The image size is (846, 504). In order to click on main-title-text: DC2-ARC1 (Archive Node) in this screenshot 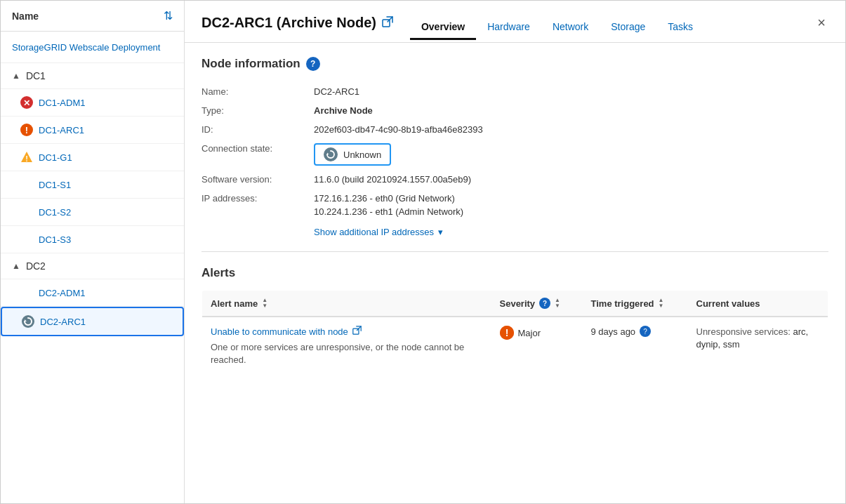, I will do `click(289, 22)`.